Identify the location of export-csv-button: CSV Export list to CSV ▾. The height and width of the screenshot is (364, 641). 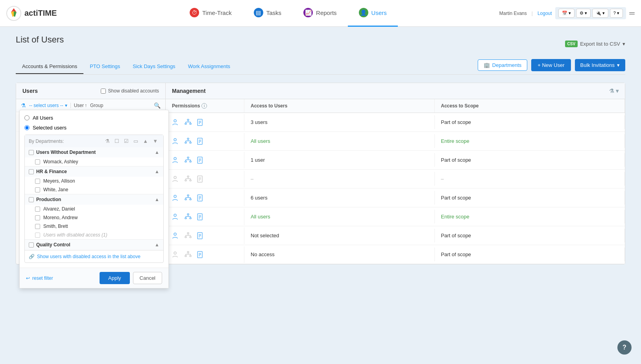
(595, 44).